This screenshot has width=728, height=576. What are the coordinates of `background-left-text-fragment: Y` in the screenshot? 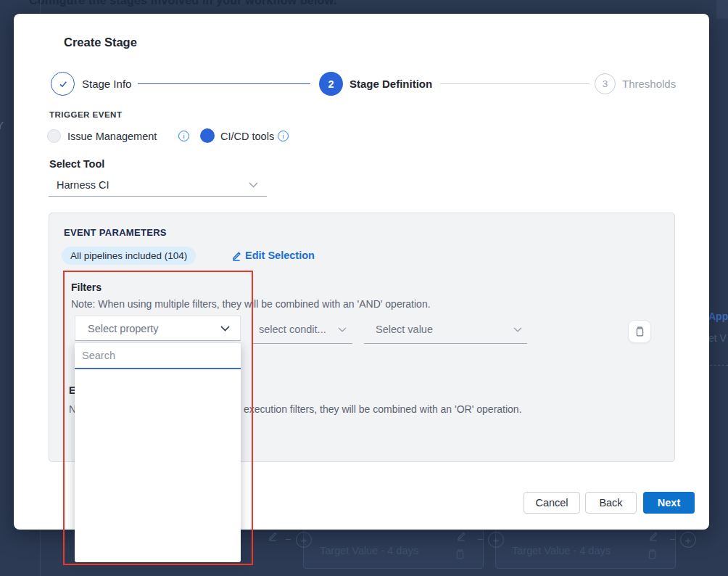 It's located at (1, 125).